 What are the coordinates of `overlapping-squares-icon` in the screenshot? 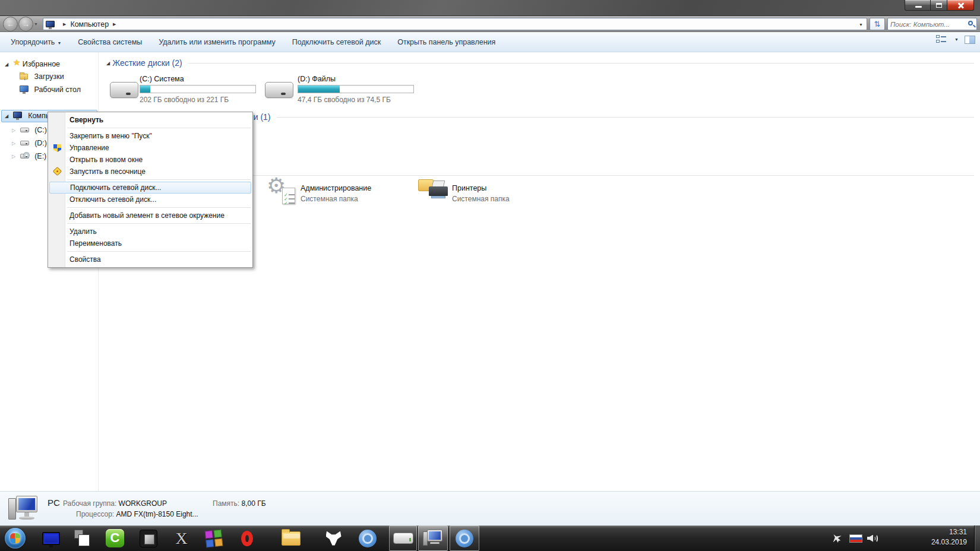 It's located at (82, 539).